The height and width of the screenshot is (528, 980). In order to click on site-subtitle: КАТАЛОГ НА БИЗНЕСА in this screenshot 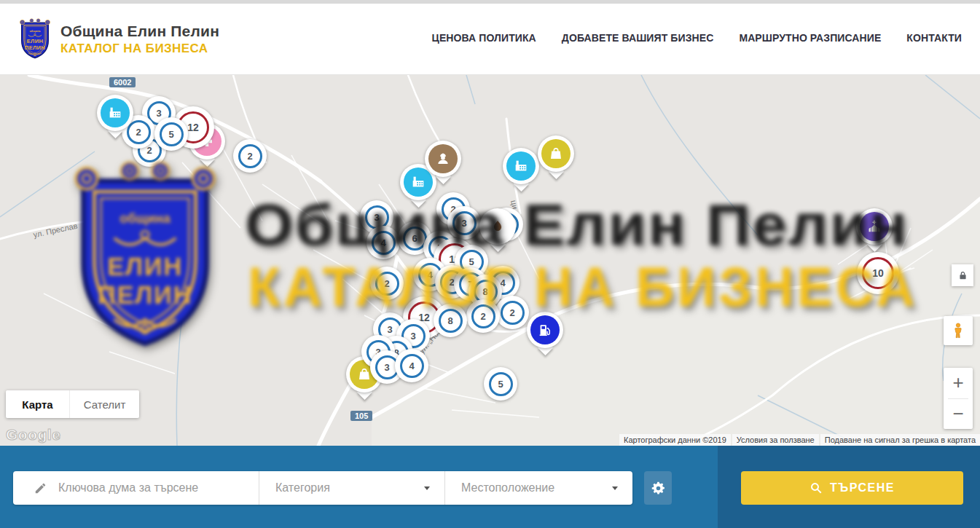, I will do `click(140, 49)`.